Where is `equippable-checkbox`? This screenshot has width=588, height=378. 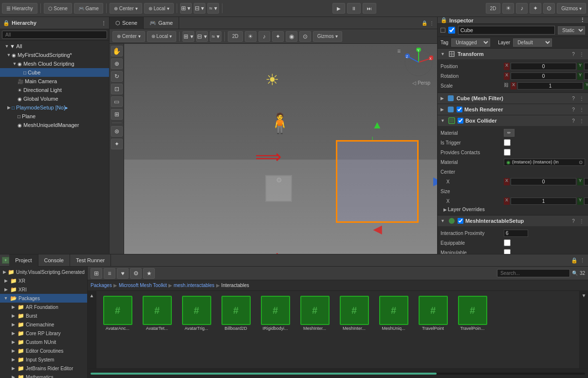 equippable-checkbox is located at coordinates (507, 243).